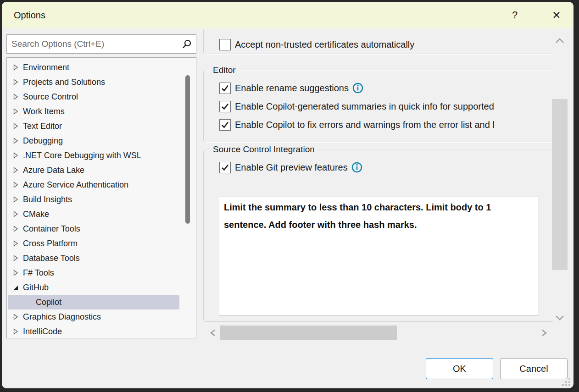  What do you see at coordinates (76, 185) in the screenshot?
I see `tree-item-label: Azure Service Authentication` at bounding box center [76, 185].